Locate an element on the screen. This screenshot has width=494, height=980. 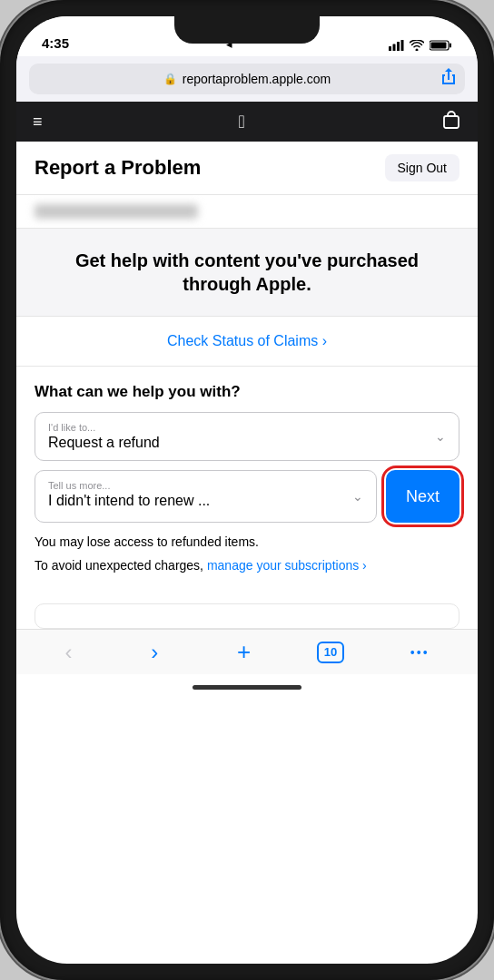
address-url: reportaproblem.apple.com is located at coordinates (256, 79).